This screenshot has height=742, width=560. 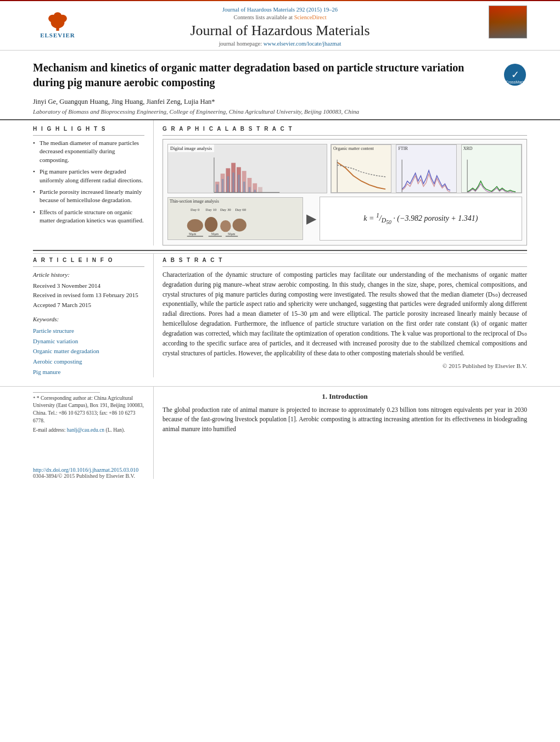 What do you see at coordinates (226, 210) in the screenshot?
I see `svg-text: Day 30` at bounding box center [226, 210].